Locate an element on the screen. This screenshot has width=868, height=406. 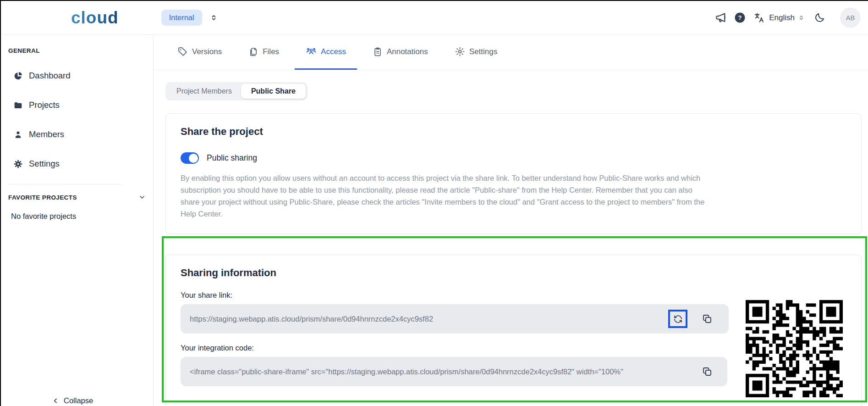
integration-code-input: <iframe class="public-share-iframe" src=… is located at coordinates (454, 372).